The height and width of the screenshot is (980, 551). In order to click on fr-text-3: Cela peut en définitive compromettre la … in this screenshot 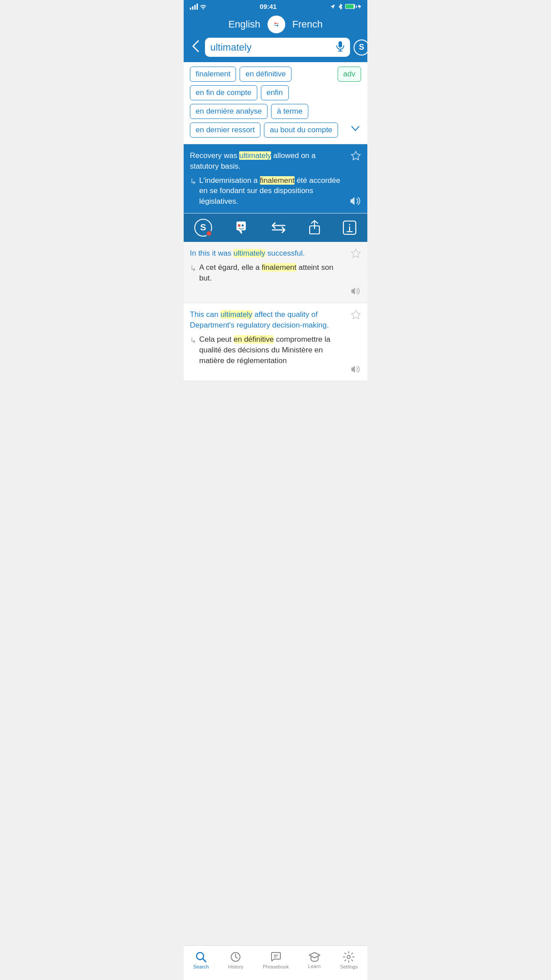, I will do `click(272, 350)`.